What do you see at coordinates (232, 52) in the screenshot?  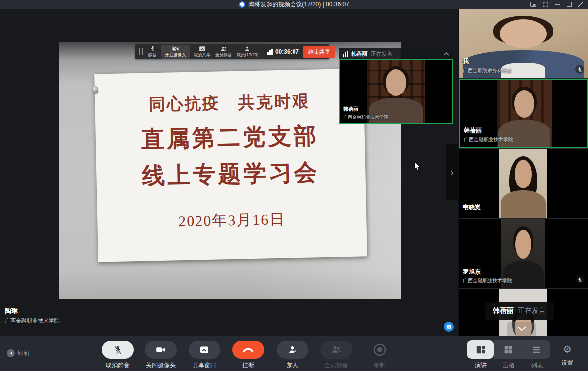 I see `share-toolbar: 静音 开启摄像头 我的共享 全员静音 成员(17/20) 00:36:07` at bounding box center [232, 52].